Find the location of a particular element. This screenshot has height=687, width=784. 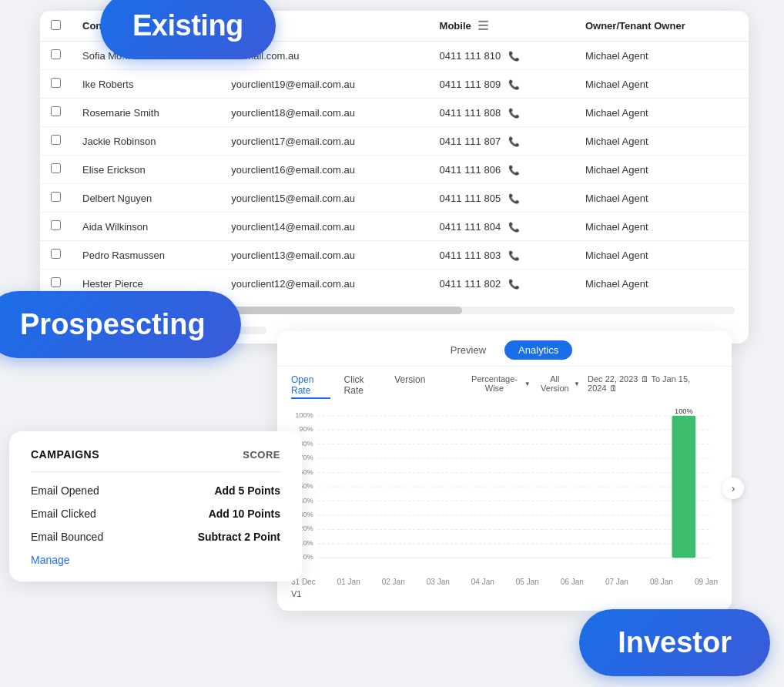

campaign-label: Email Clicked is located at coordinates (63, 514).